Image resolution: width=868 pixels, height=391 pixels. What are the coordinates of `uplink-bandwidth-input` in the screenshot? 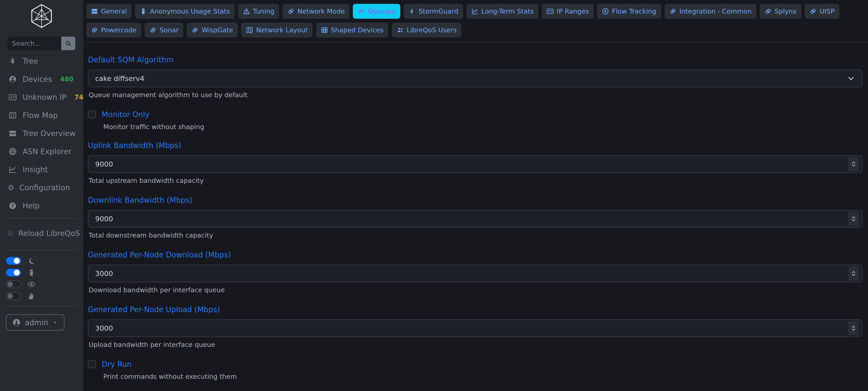 It's located at (475, 164).